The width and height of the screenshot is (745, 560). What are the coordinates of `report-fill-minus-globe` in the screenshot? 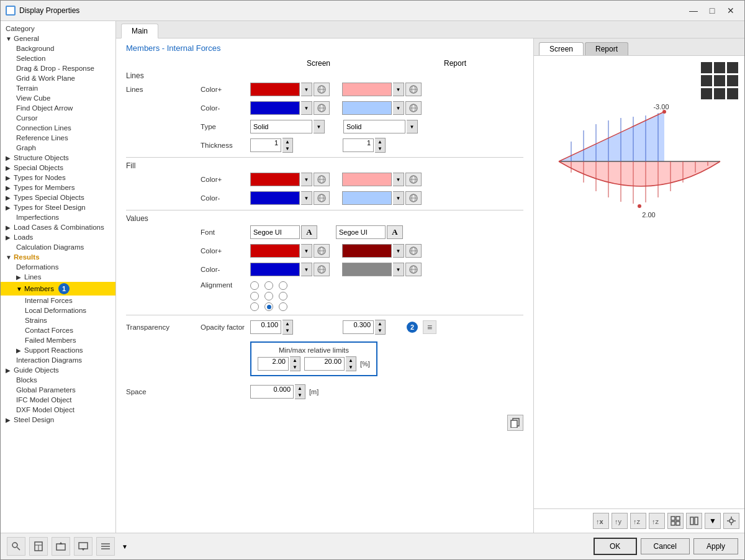 It's located at (413, 198).